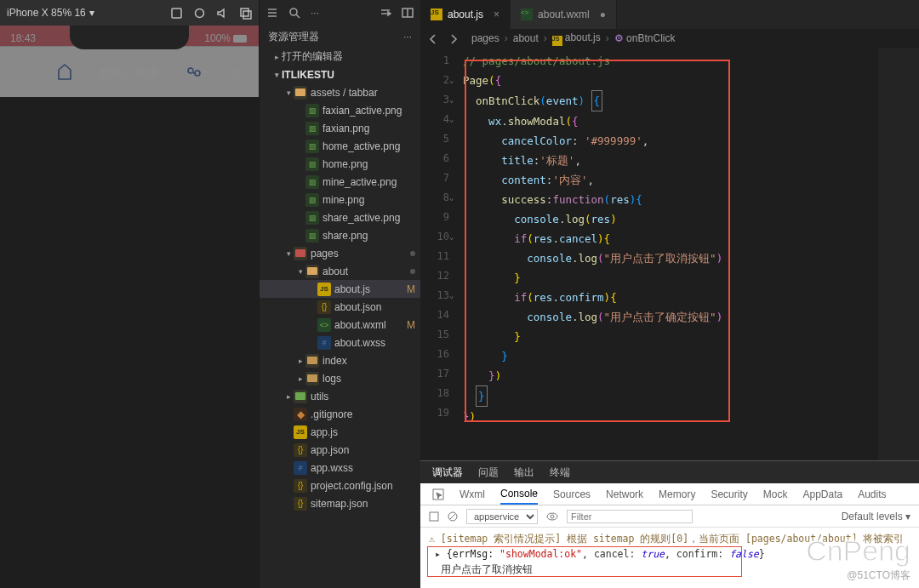 This screenshot has height=588, width=919. Describe the element at coordinates (223, 14) in the screenshot. I see `mute-icon` at that location.